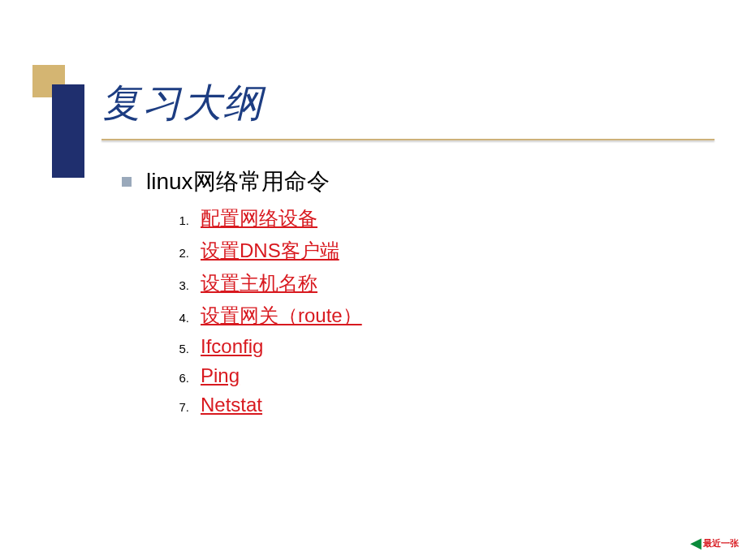 The width and height of the screenshot is (747, 560). I want to click on arrow-left-icon: ◀, so click(696, 543).